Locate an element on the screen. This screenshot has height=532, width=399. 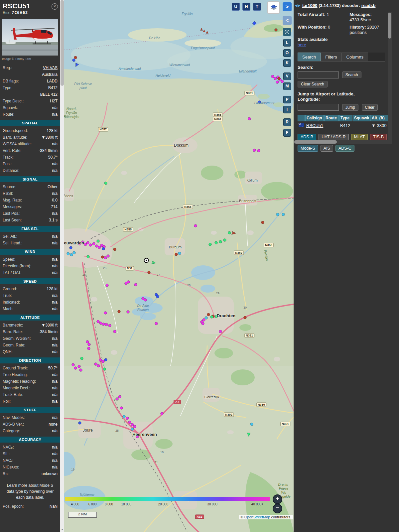
stats-here-link: here is located at coordinates (302, 45).